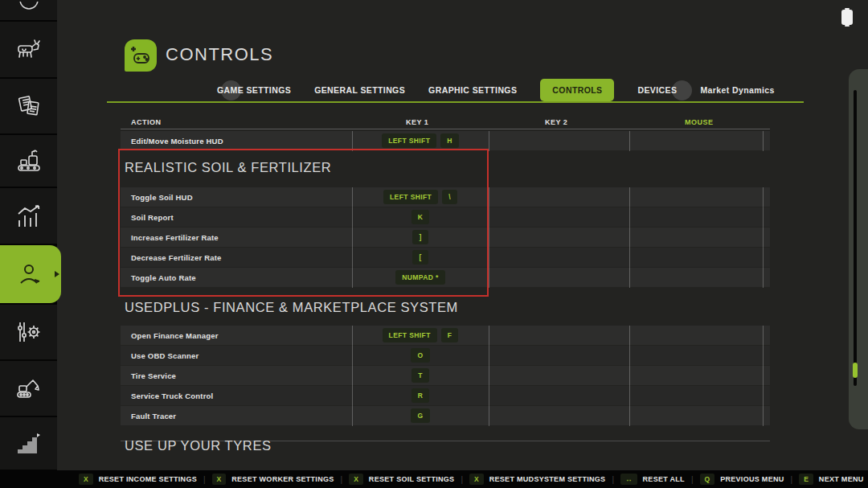 This screenshot has width=868, height=488. Describe the element at coordinates (420, 416) in the screenshot. I see `key1-cell: G` at that location.